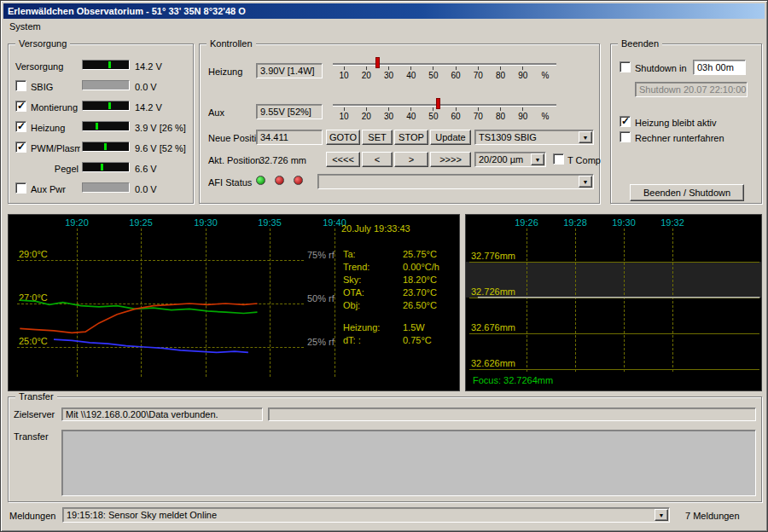 The height and width of the screenshot is (532, 768). What do you see at coordinates (20, 106) in the screenshot?
I see `checkbox-montierung` at bounding box center [20, 106].